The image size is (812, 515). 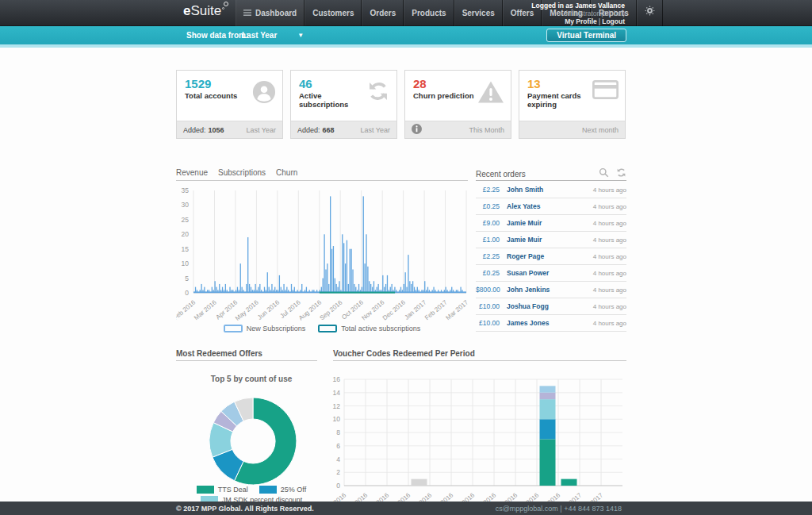 I want to click on svg-text: 10, so click(x=337, y=419).